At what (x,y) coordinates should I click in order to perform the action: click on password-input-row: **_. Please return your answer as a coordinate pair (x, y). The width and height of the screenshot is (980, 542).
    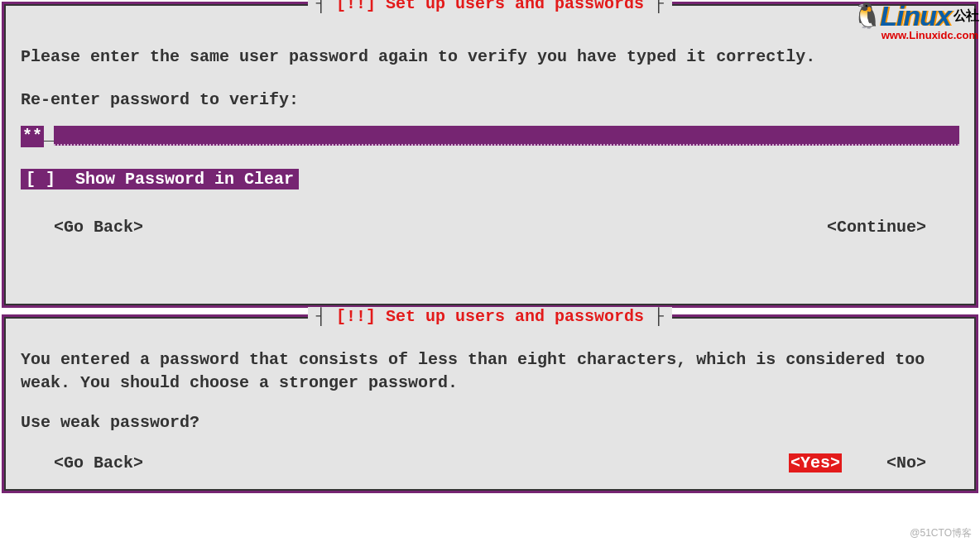
    Looking at the image, I should click on (490, 137).